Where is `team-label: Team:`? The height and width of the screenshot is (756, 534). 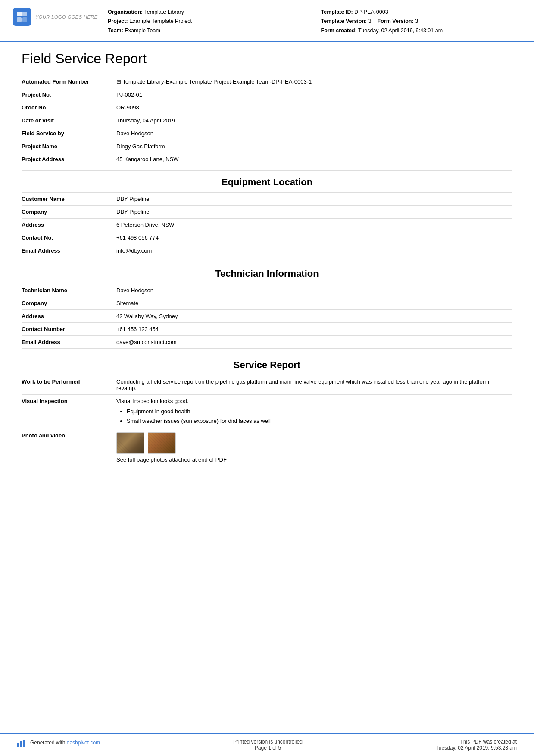 team-label: Team: is located at coordinates (116, 31).